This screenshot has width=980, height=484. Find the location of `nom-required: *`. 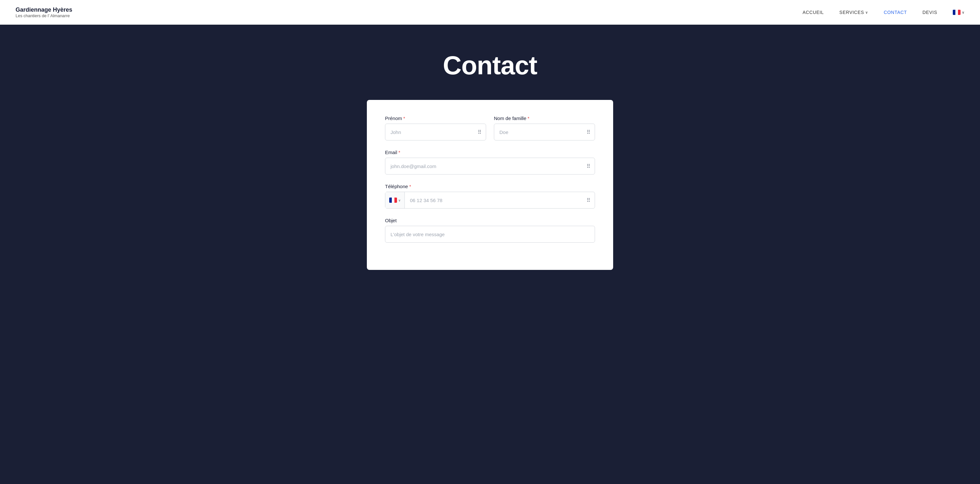

nom-required: * is located at coordinates (528, 118).